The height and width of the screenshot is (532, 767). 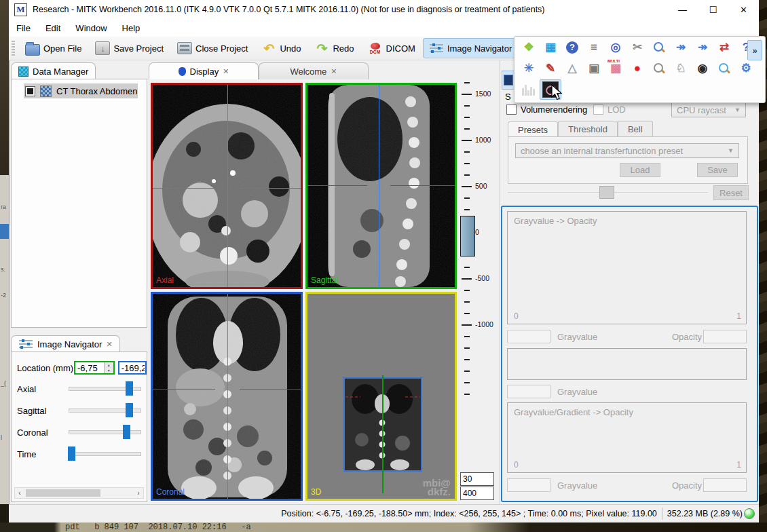 What do you see at coordinates (138, 493) in the screenshot?
I see `scroll-right-icon: ›` at bounding box center [138, 493].